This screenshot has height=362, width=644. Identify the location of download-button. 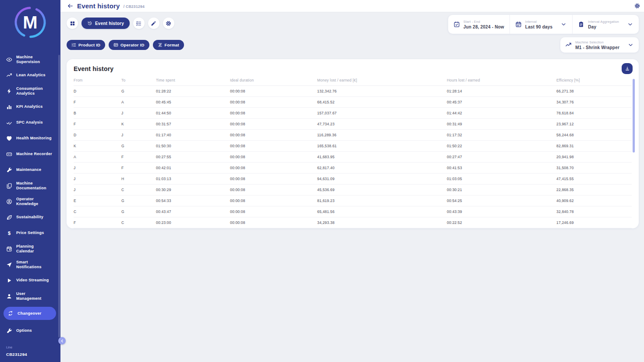
(627, 68).